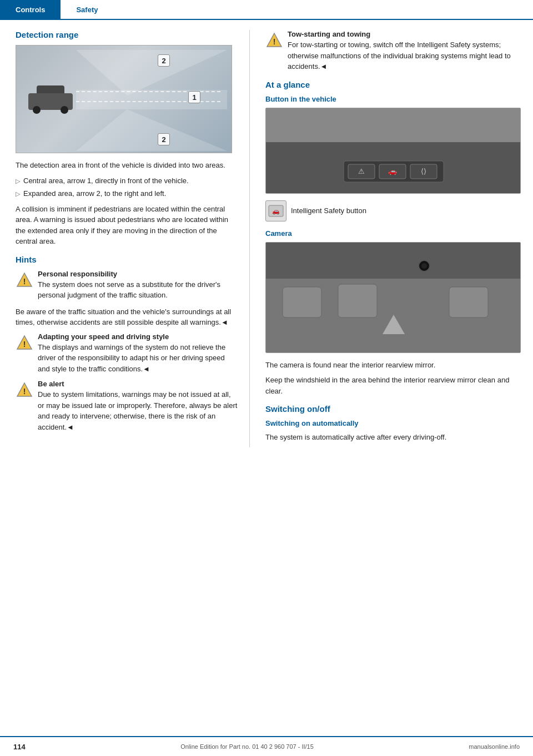 The height and width of the screenshot is (756, 533). What do you see at coordinates (127, 181) in the screenshot?
I see `bullet-item-1: ▷ Central area, arrow 1, directly in fro…` at bounding box center [127, 181].